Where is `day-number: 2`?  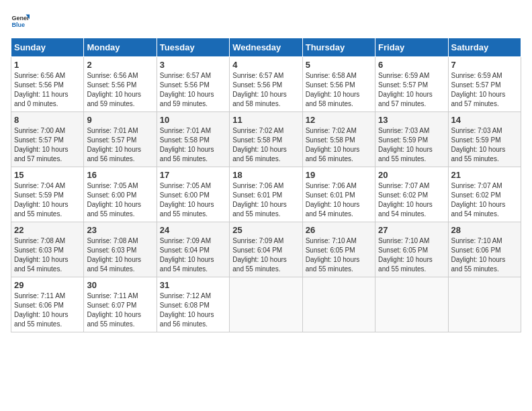
day-number: 2 is located at coordinates (120, 64).